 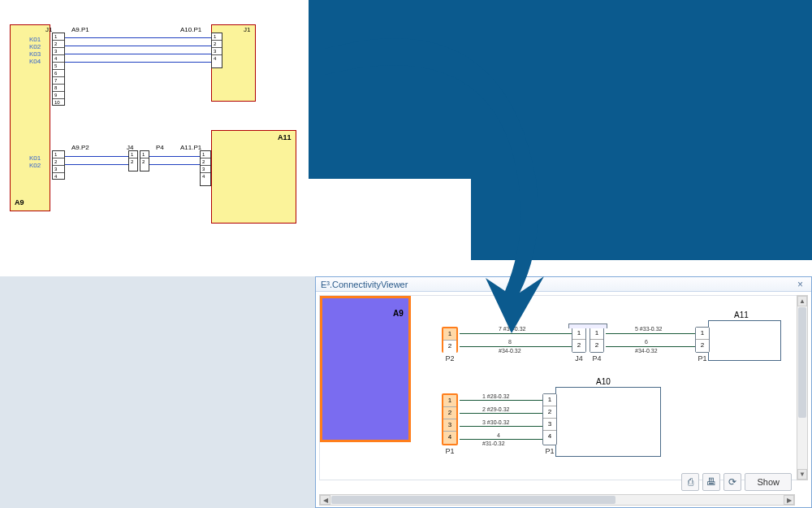 What do you see at coordinates (702, 358) in the screenshot?
I see `cv-a11-p1-label: P1` at bounding box center [702, 358].